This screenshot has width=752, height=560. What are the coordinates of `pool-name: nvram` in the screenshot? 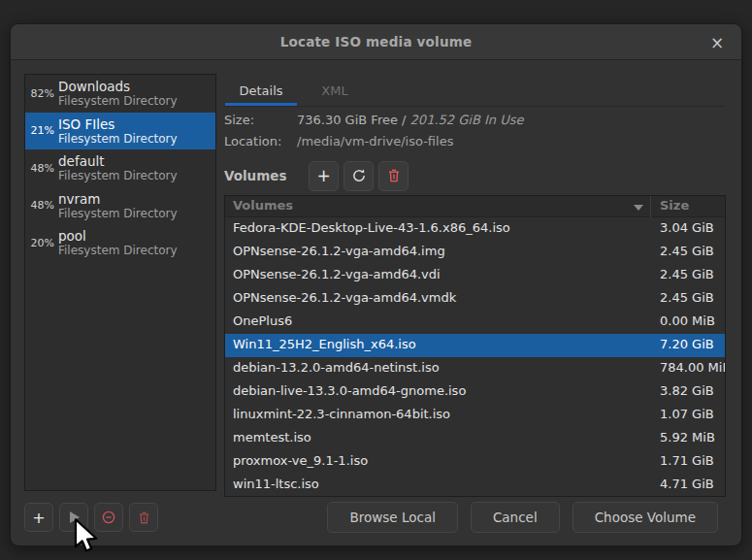 It's located at (118, 199).